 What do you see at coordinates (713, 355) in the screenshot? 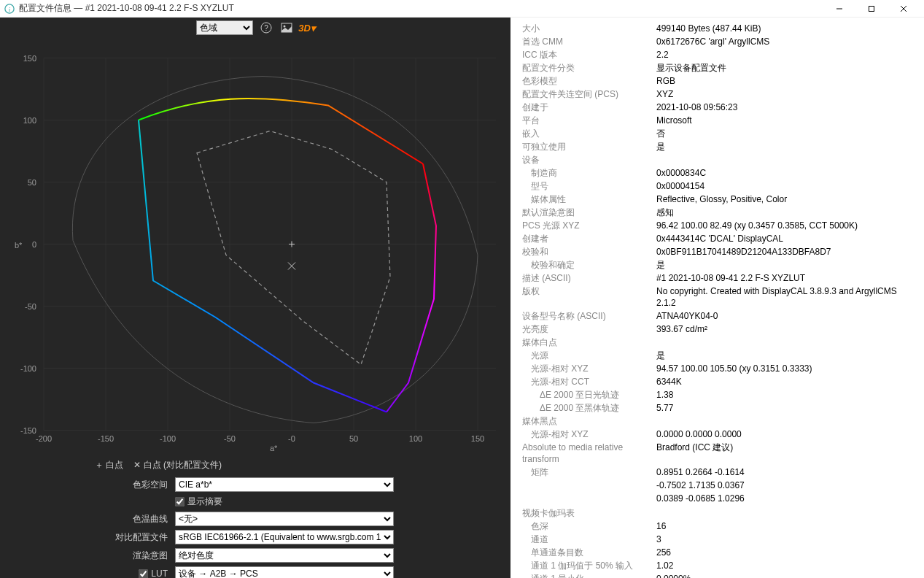
I see `info-row: 光源是` at bounding box center [713, 355].